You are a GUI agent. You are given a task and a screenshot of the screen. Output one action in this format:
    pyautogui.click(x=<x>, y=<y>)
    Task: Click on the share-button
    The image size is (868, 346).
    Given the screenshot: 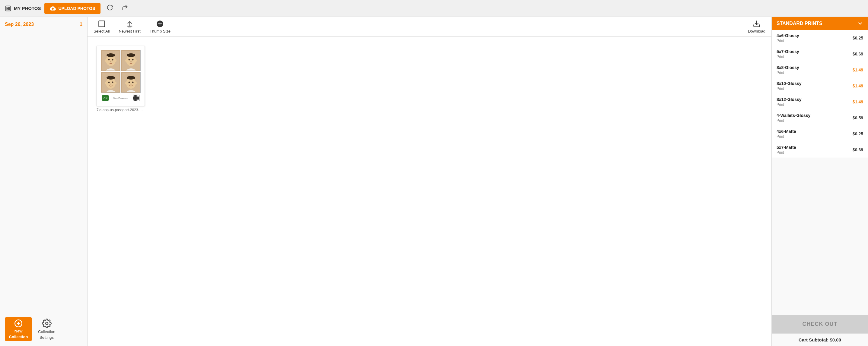 What is the action you would take?
    pyautogui.click(x=125, y=8)
    